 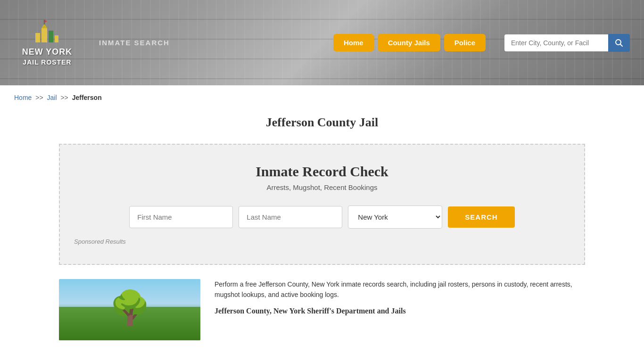 What do you see at coordinates (47, 32) in the screenshot?
I see `logo-icon` at bounding box center [47, 32].